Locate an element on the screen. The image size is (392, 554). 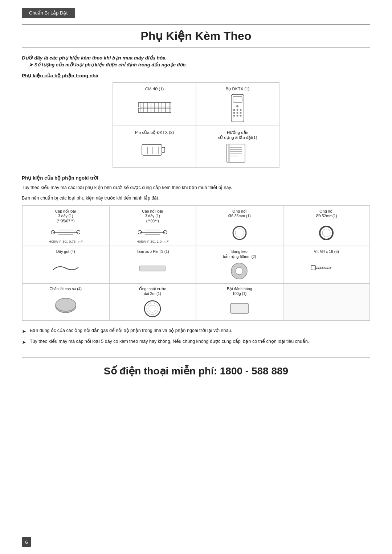
outdoor-sublabel-1: H05W-F 3G, 1.0mm² is located at coordinates (152, 242).